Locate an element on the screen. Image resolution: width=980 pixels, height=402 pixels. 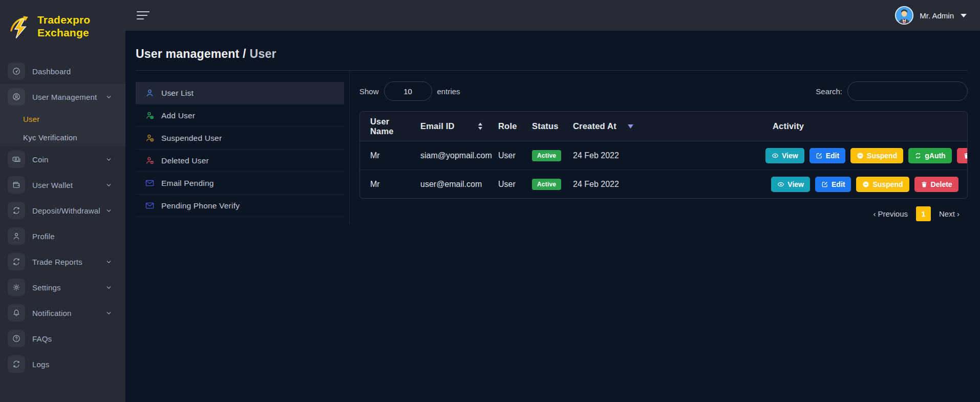
user-icon is located at coordinates (150, 93).